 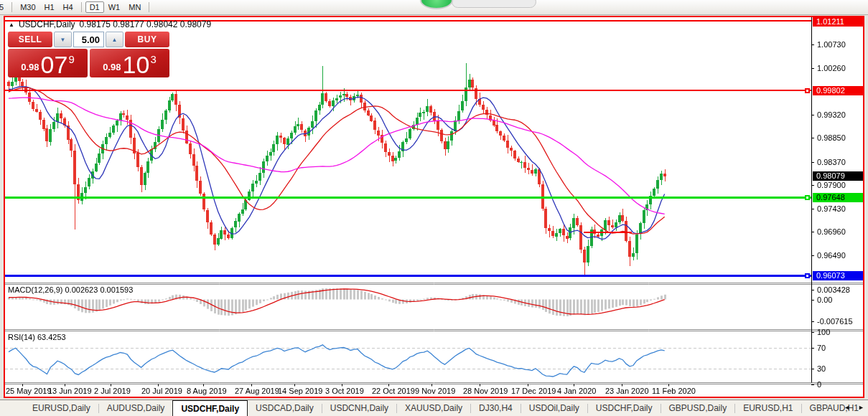 What do you see at coordinates (838, 275) in the screenshot?
I see `price-badge: 0.96073` at bounding box center [838, 275].